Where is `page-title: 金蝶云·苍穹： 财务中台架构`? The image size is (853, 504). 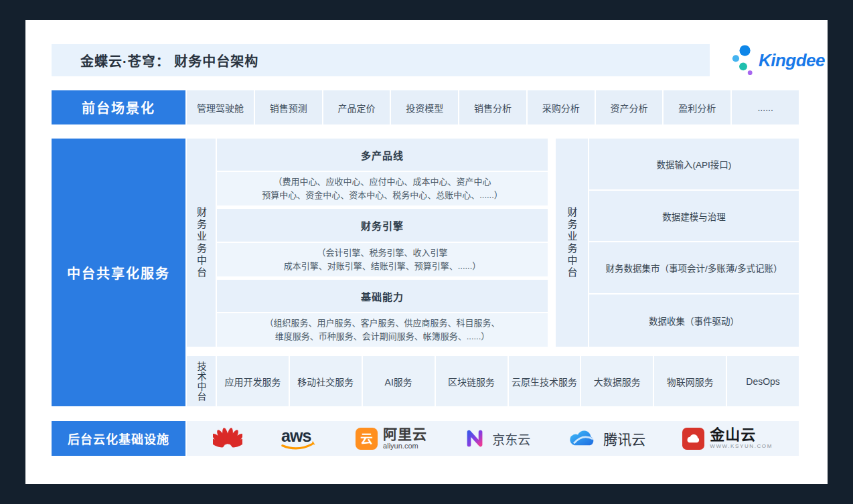
page-title: 金蝶云·苍穹： 财务中台架构 is located at coordinates (155, 60).